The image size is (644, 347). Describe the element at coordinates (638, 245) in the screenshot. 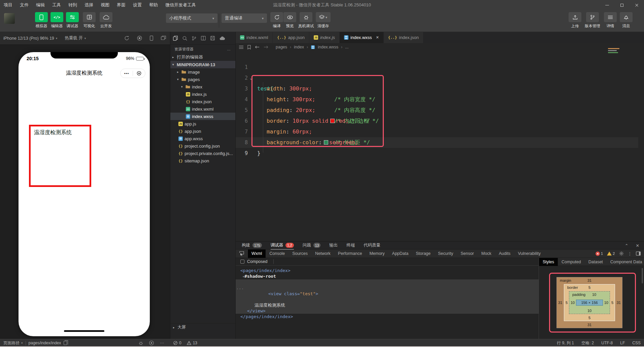

I see `close-panel-icon: ✕` at that location.